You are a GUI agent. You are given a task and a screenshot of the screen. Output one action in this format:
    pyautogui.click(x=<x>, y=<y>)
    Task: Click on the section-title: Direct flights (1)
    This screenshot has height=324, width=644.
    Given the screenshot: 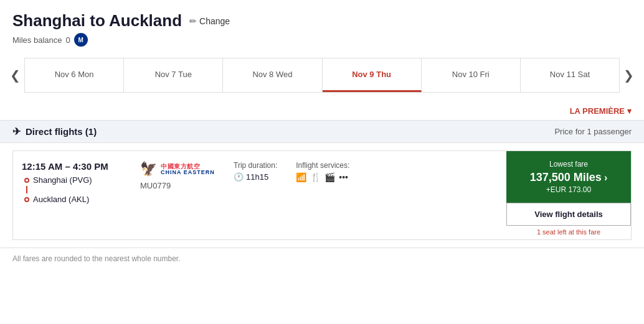 What is the action you would take?
    pyautogui.click(x=61, y=132)
    